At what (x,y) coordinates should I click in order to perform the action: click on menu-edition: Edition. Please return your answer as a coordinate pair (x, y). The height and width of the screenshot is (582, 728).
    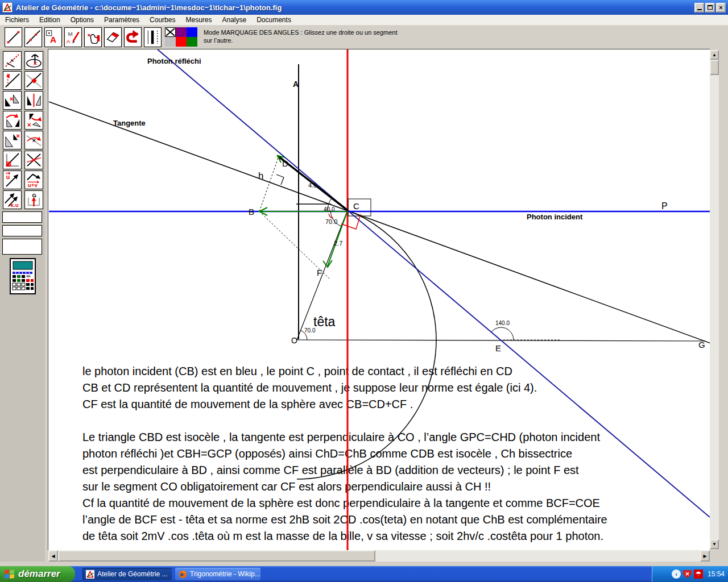
    Looking at the image, I should click on (50, 20).